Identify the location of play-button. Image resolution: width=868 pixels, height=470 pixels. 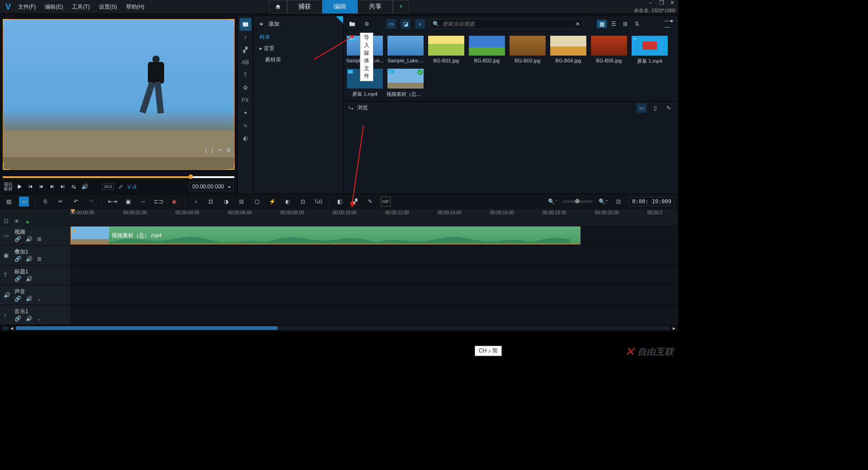
(19, 187).